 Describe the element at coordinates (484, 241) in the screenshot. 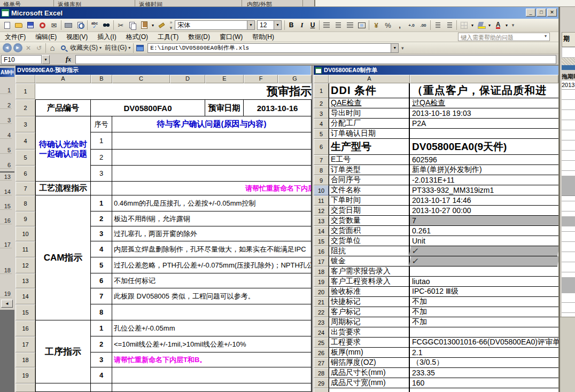

I see `cell-value: Unit` at that location.